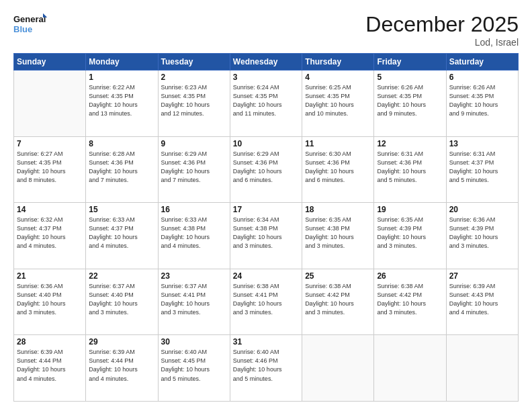 Image resolution: width=532 pixels, height=411 pixels. I want to click on day-cell: 1Sunrise: 6:22 AM Sunset: 4:35 PM Daylig…, so click(122, 103).